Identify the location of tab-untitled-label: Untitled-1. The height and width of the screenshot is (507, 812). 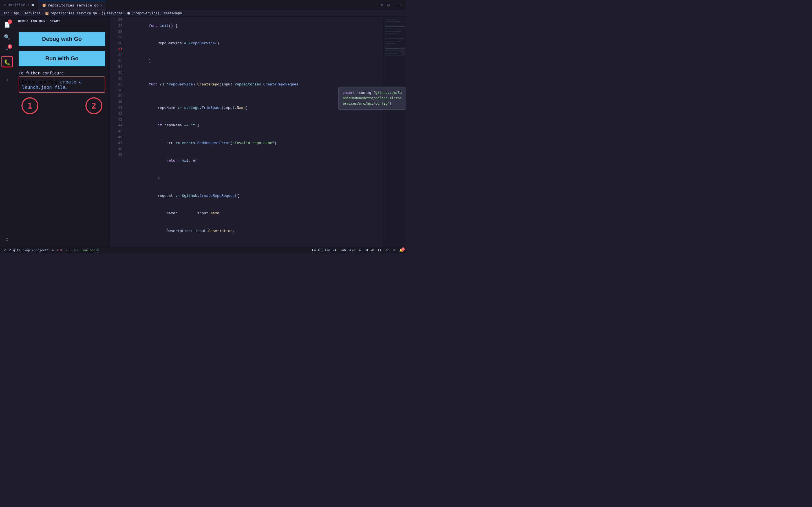
(19, 5).